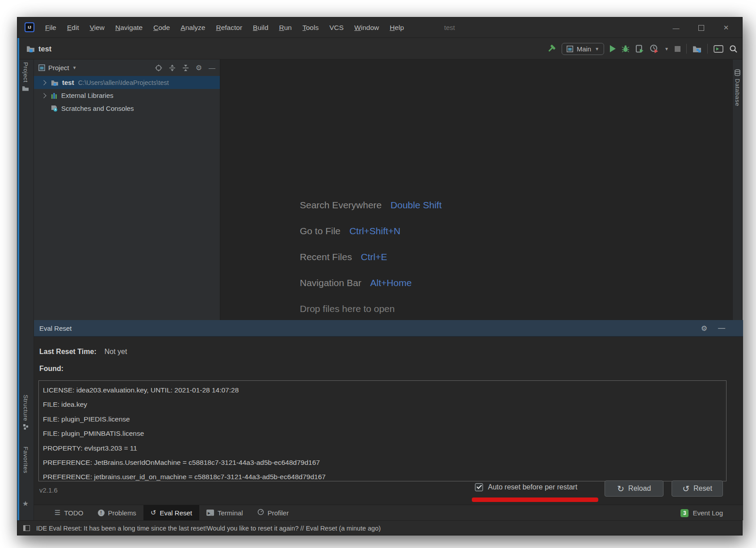  Describe the element at coordinates (708, 513) in the screenshot. I see `event-log-label: Event Log` at that location.